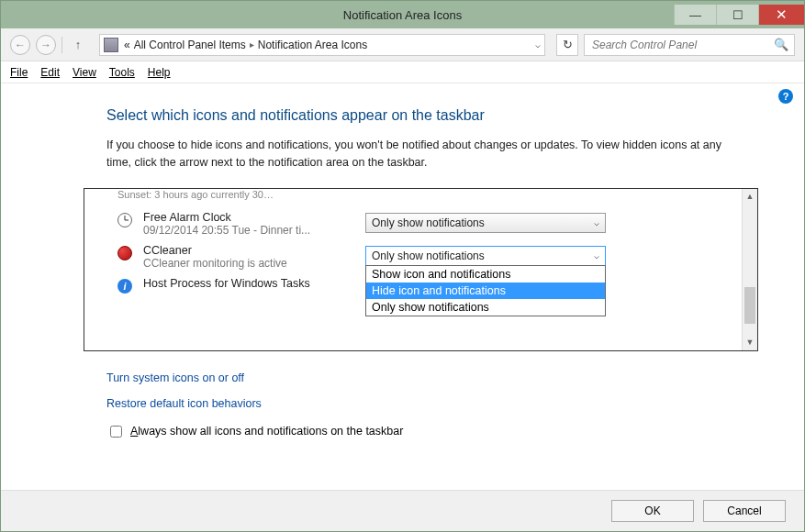  I want to click on close-button: ✕, so click(781, 15).